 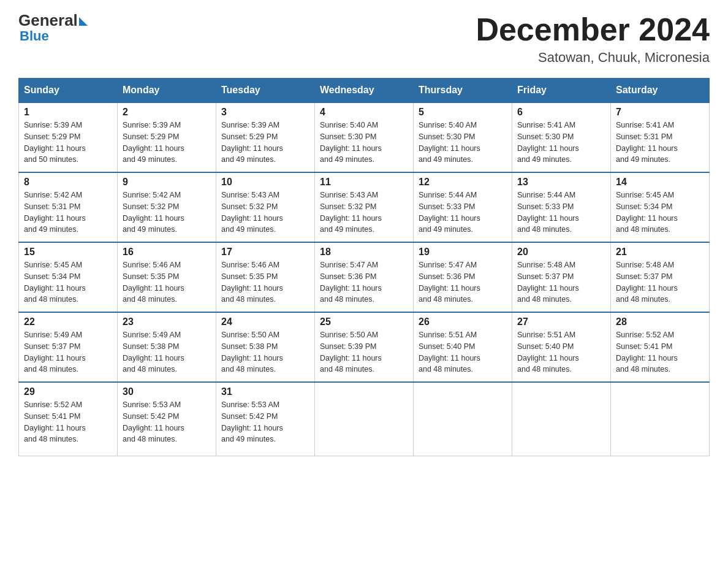 What do you see at coordinates (351, 352) in the screenshot?
I see `day-info: Sunrise: 5:50 AMSunset: 5:39 PMDaylight:…` at bounding box center [351, 352].